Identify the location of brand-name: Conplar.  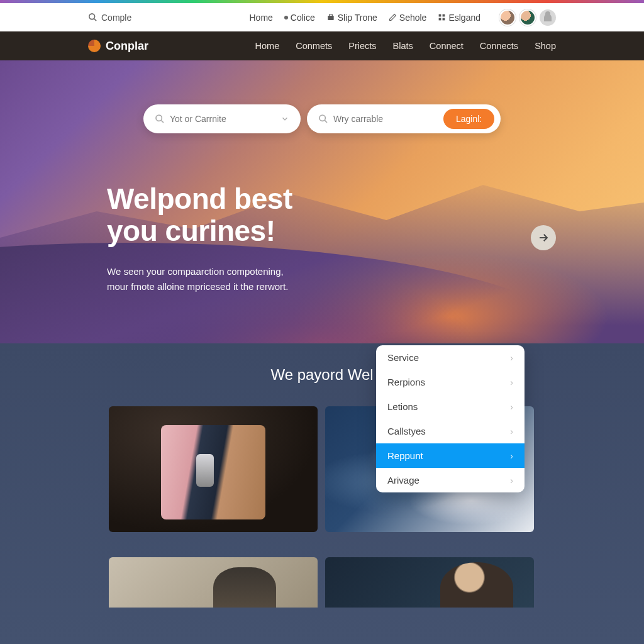
(127, 47).